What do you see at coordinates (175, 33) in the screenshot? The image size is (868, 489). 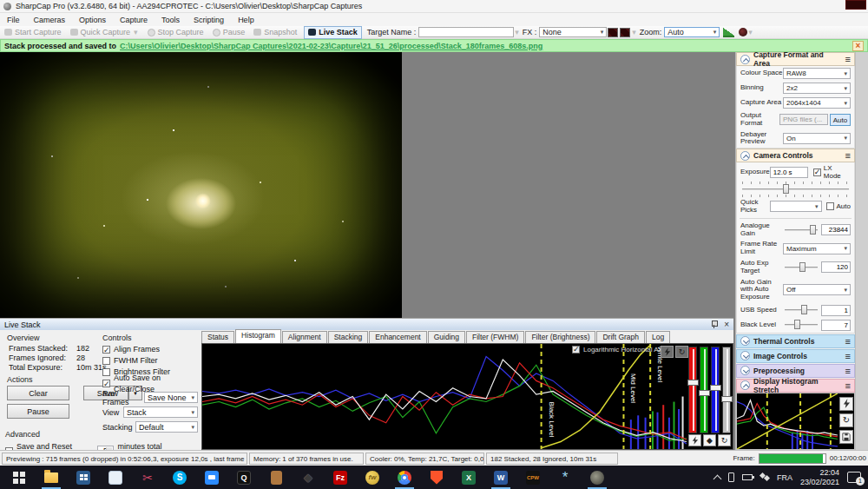 I see `stop-capture-button: Stop Capture` at bounding box center [175, 33].